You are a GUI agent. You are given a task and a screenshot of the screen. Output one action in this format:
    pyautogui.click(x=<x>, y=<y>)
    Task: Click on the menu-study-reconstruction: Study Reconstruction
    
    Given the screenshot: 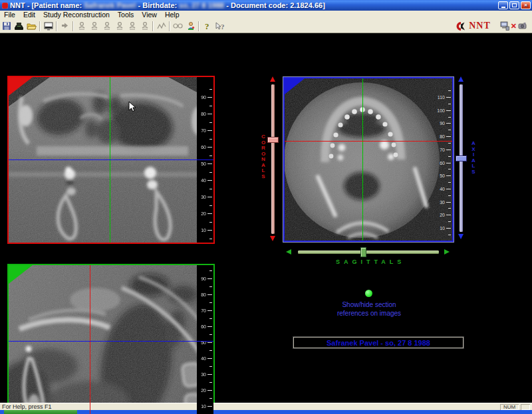 What is the action you would take?
    pyautogui.click(x=76, y=15)
    